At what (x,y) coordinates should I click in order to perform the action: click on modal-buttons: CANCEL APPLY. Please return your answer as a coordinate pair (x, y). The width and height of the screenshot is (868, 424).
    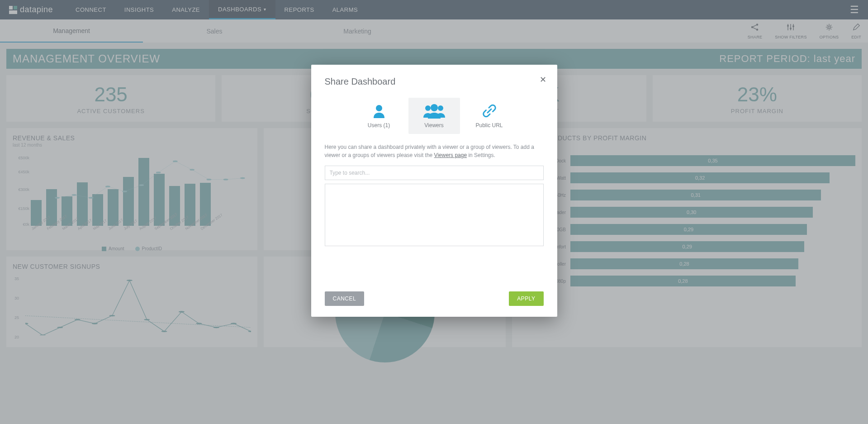
    Looking at the image, I should click on (434, 299).